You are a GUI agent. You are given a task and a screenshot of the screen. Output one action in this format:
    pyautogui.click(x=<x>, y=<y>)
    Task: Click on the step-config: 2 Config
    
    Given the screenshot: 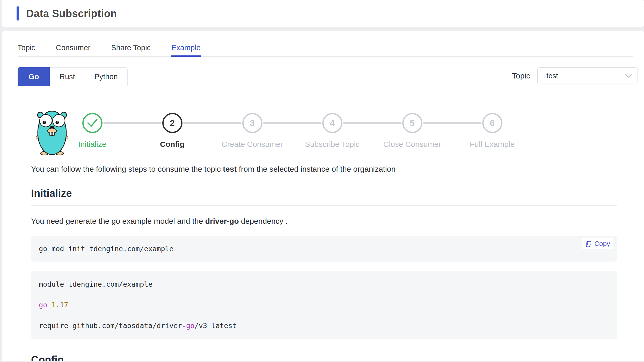 What is the action you would take?
    pyautogui.click(x=172, y=131)
    